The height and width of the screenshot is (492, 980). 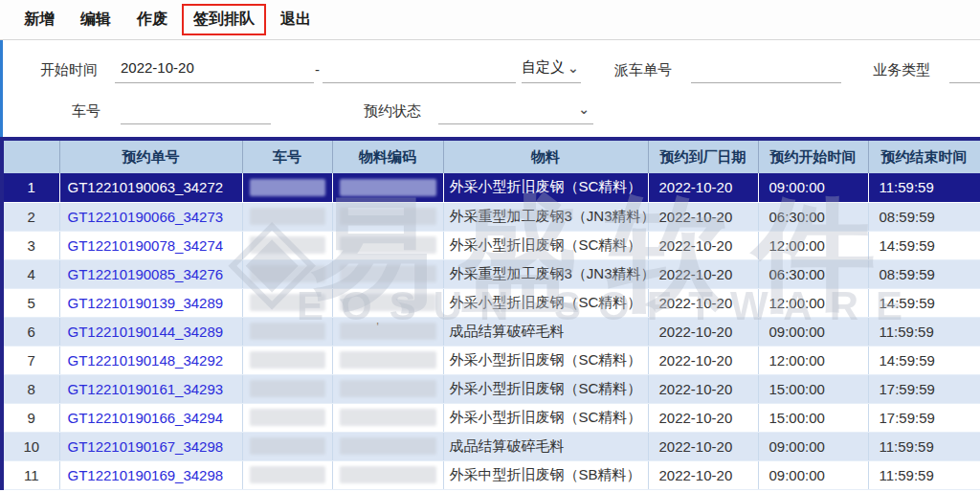 I want to click on order-no-link: GT12210190085_34276, so click(x=151, y=274).